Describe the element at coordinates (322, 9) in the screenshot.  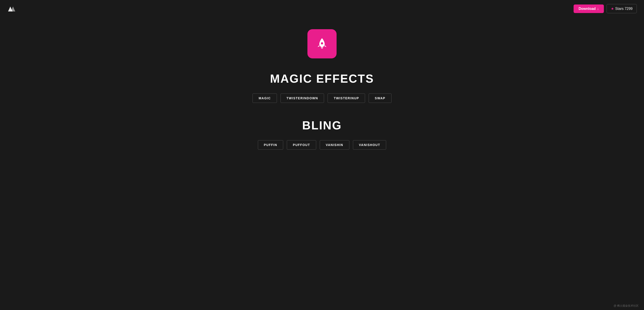
I see `navbar: Download ↓ ★ Stars 7299` at that location.